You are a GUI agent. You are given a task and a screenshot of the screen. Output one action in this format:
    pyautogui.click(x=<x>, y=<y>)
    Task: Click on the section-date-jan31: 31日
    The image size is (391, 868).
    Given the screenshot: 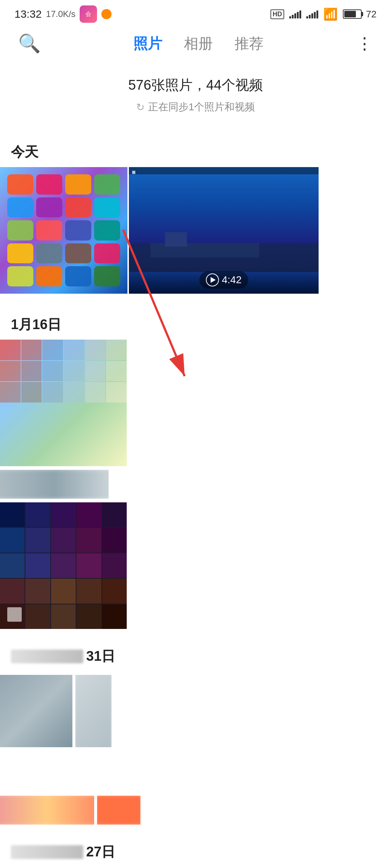 What is the action you would take?
    pyautogui.click(x=196, y=654)
    